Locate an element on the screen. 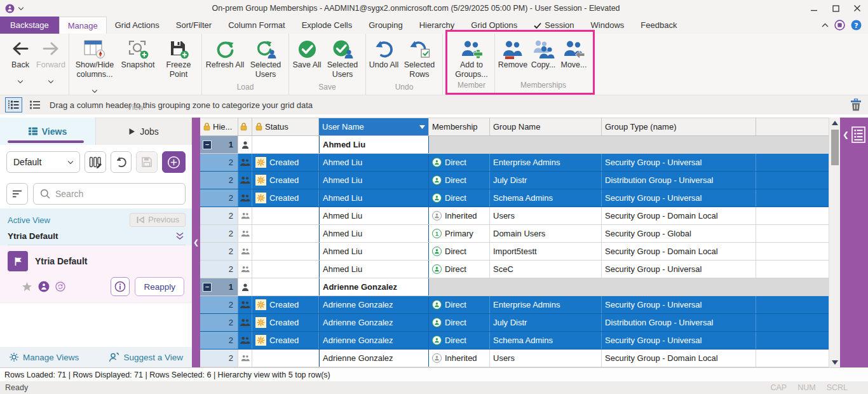  tab-grouping: Grouping is located at coordinates (385, 25).